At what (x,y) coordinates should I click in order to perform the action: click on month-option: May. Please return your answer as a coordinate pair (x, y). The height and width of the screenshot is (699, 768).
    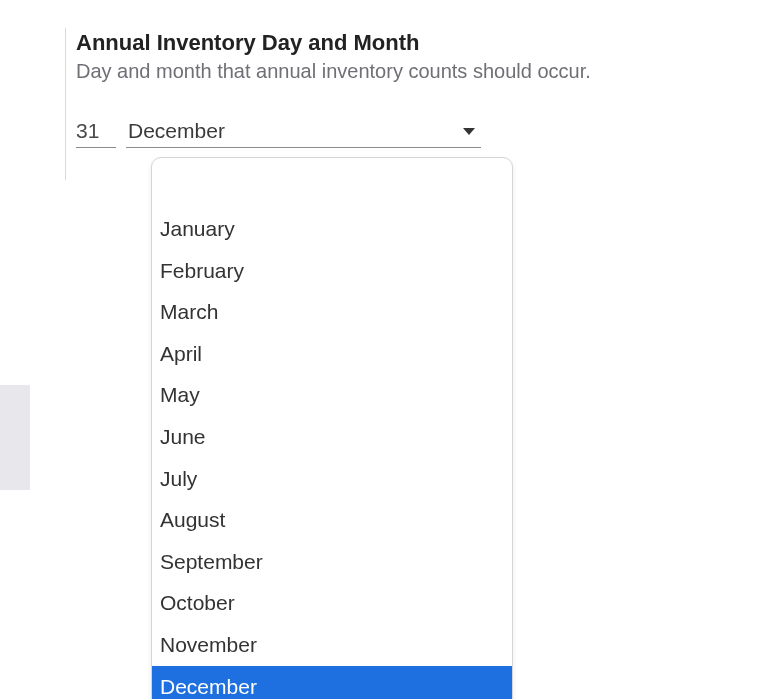
    Looking at the image, I should click on (332, 395).